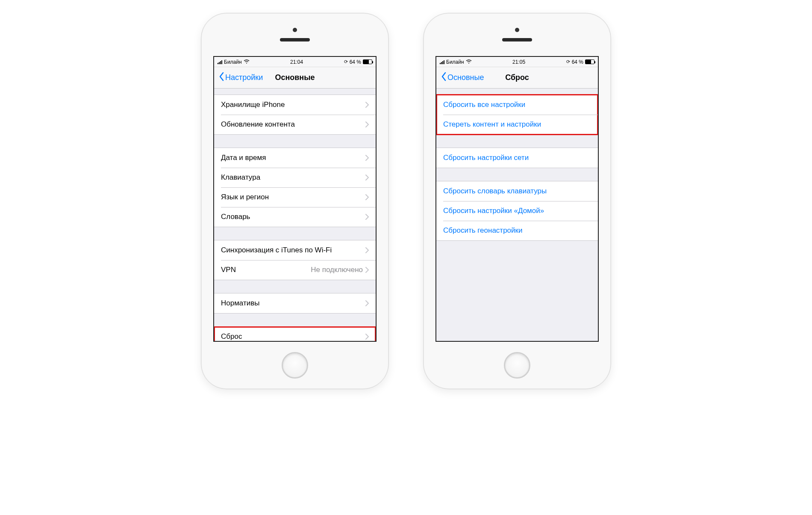  I want to click on row-label: Сбросить все настройки, so click(517, 105).